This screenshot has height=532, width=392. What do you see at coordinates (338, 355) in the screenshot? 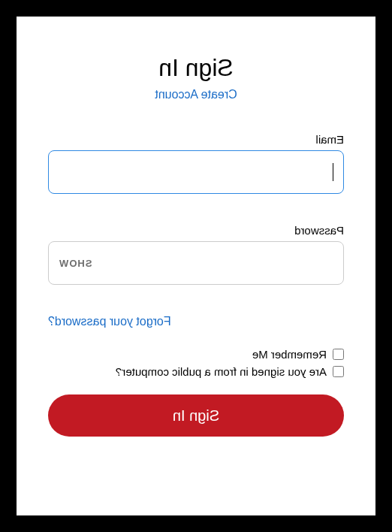
I see `remember-me-checkbox` at bounding box center [338, 355].